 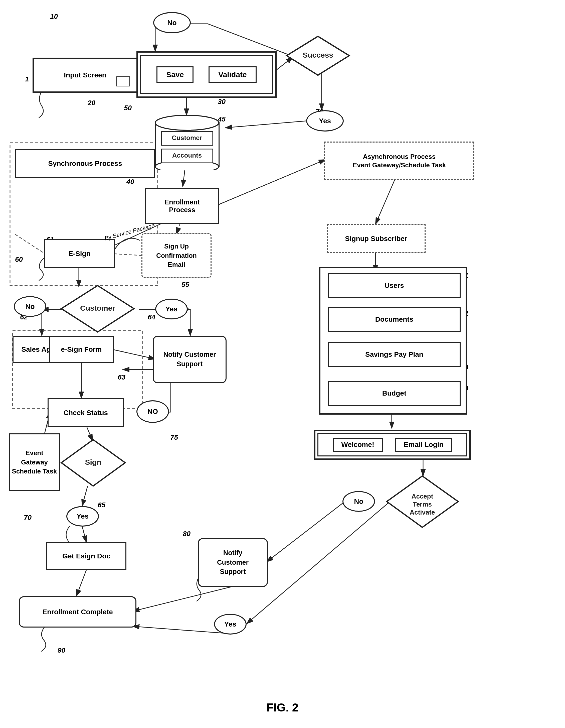 I want to click on input-screen-node: Input Screen, so click(x=85, y=75).